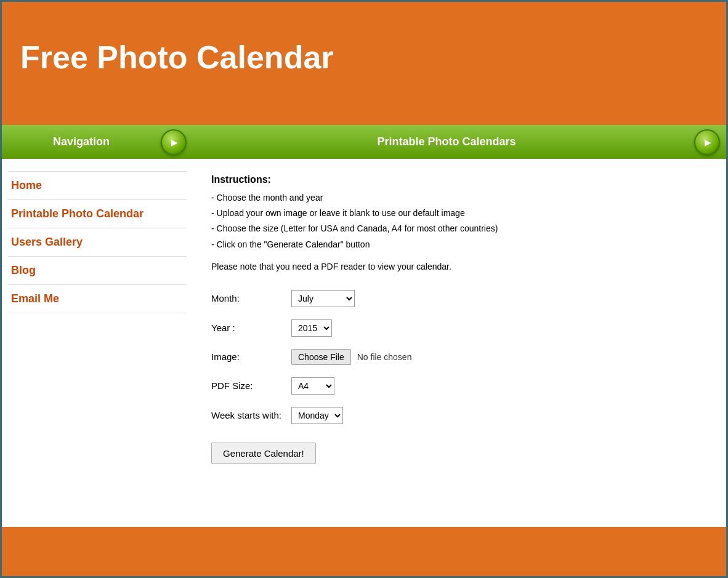 Image resolution: width=728 pixels, height=578 pixels. Describe the element at coordinates (177, 57) in the screenshot. I see `site-title: Free Photo Calendar` at that location.